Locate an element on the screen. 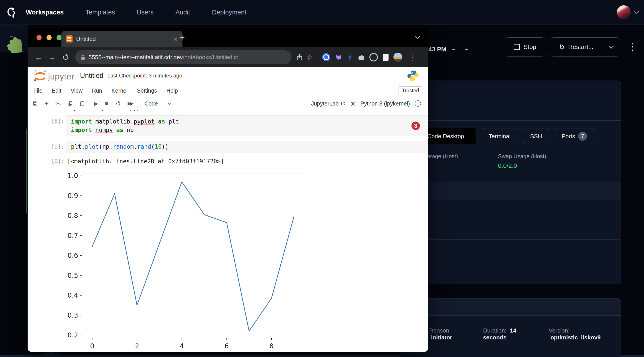 This screenshot has height=357, width=644. browser-tabstrip: Untitled × + is located at coordinates (228, 38).